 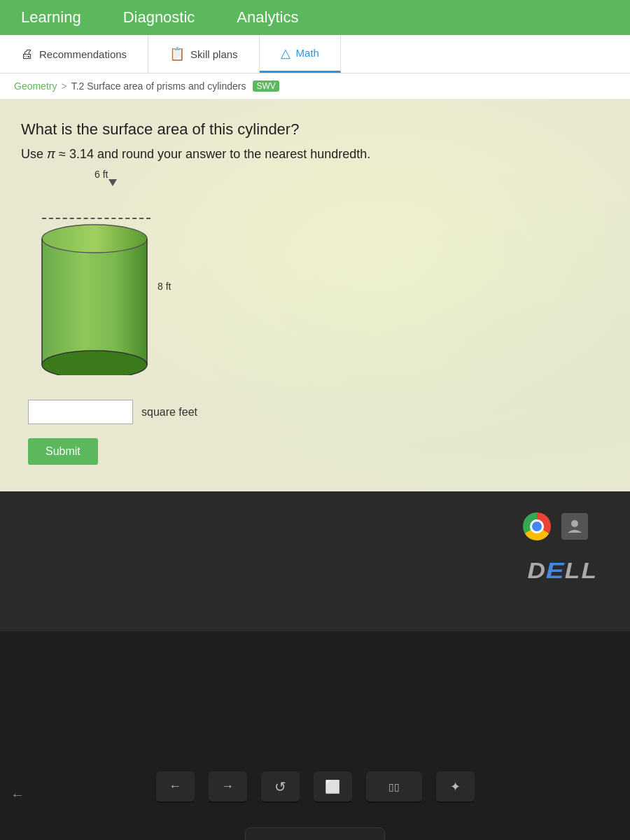 What do you see at coordinates (51, 18) in the screenshot?
I see `nav-learning: Learning` at bounding box center [51, 18].